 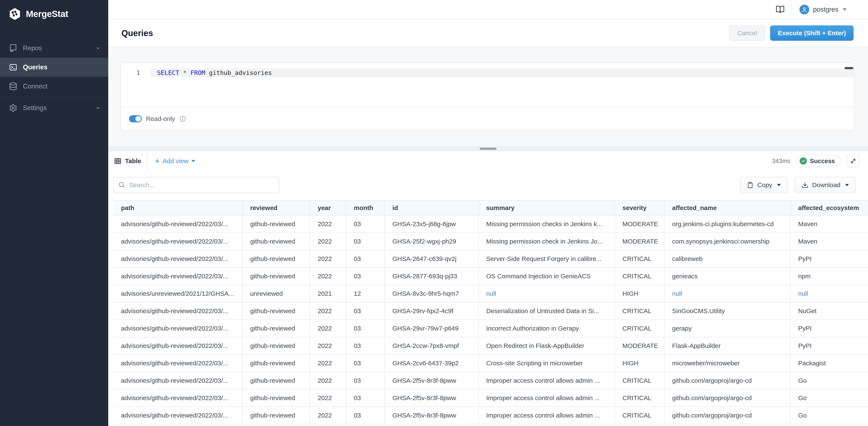 What do you see at coordinates (160, 119) in the screenshot?
I see `read-only-label: Read-only` at bounding box center [160, 119].